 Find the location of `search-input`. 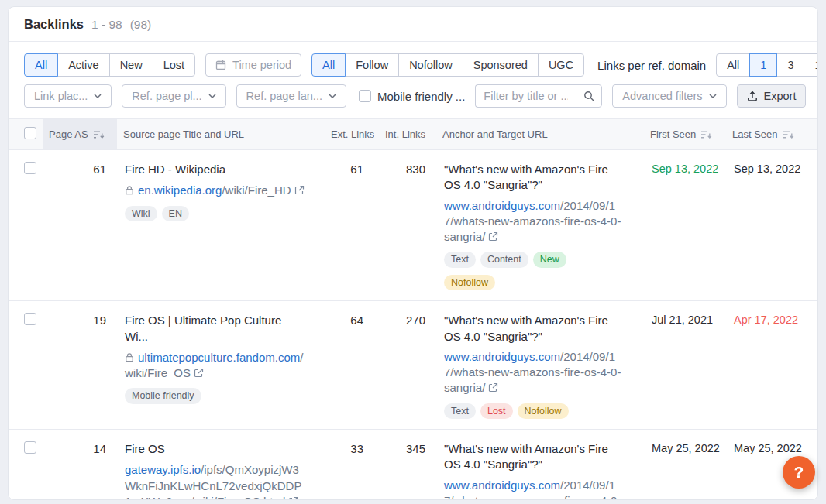

search-input is located at coordinates (525, 96).